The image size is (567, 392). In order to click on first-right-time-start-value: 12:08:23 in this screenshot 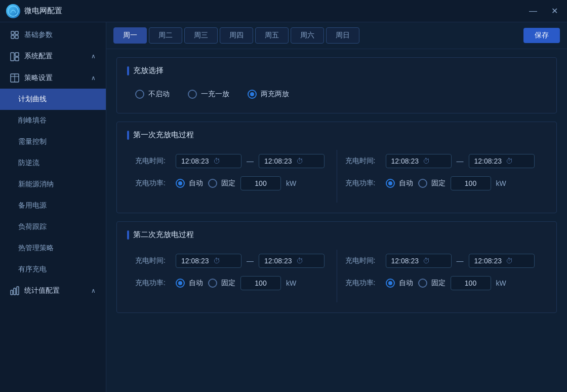, I will do `click(405, 161)`.